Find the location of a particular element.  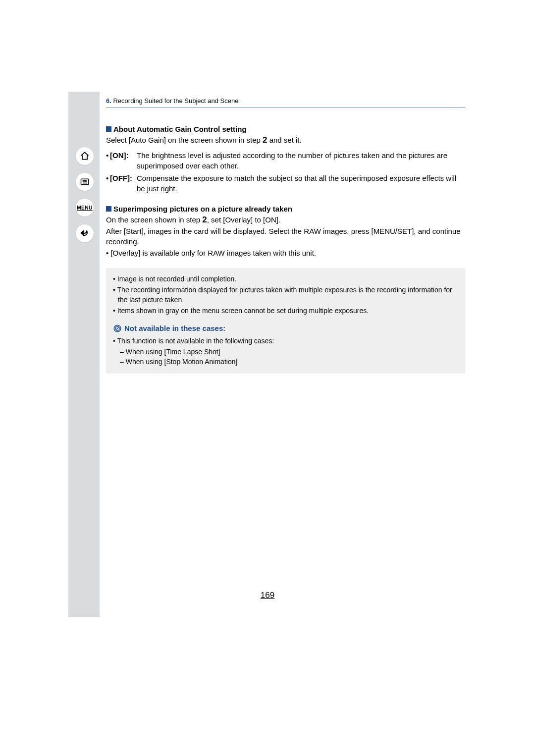

option-off: • [OFF]: Compensate the exposure to matc… is located at coordinates (285, 183).